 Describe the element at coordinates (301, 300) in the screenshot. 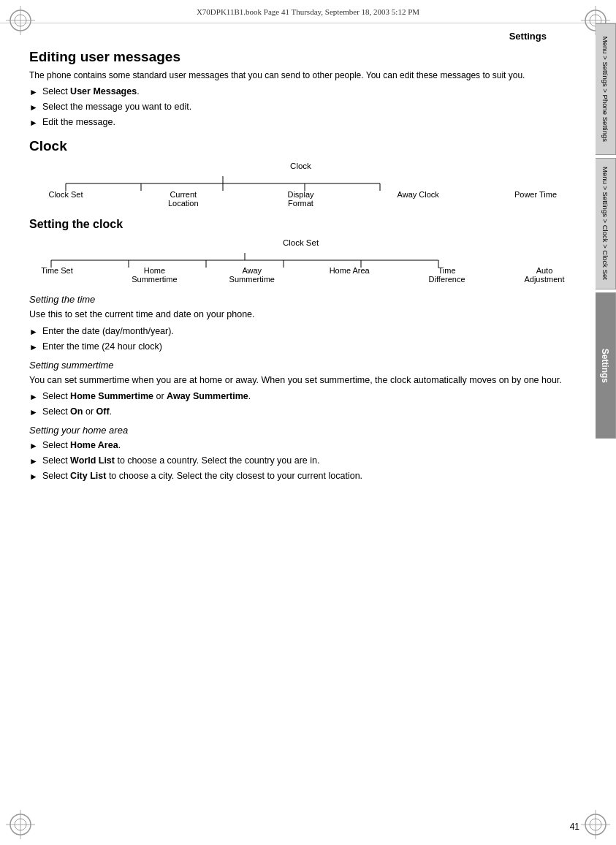

I see `subsection-setting-time-title: Setting the time` at that location.